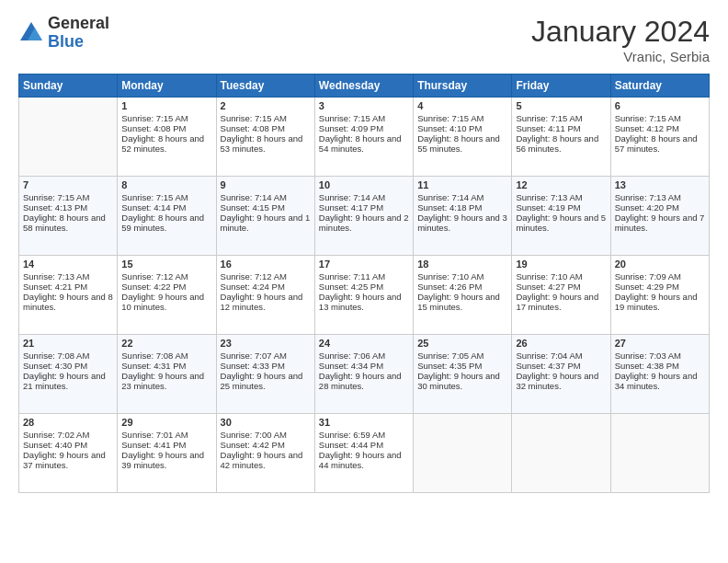  I want to click on table-row: 8Sunrise: 7:15 AMSunset: 4:14 PMDaylight…, so click(167, 216).